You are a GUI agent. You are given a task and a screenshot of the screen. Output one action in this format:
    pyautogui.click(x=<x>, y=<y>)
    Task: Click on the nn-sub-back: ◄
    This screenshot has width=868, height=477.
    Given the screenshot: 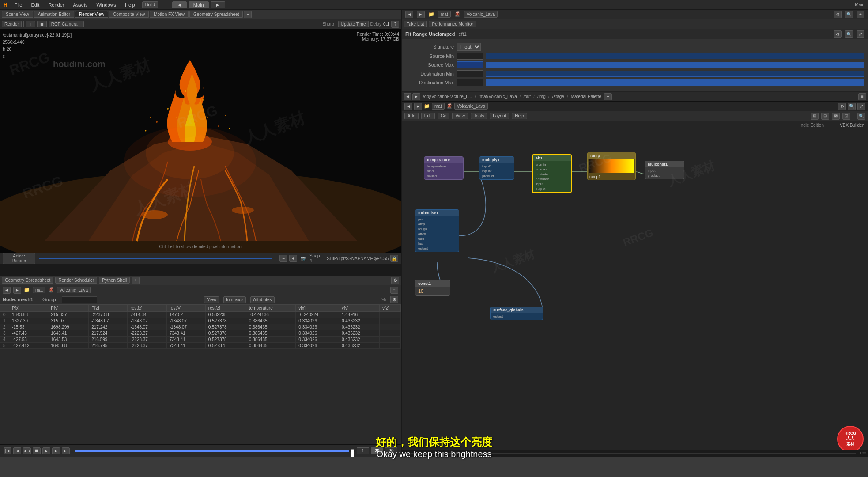 What is the action you would take?
    pyautogui.click(x=408, y=106)
    